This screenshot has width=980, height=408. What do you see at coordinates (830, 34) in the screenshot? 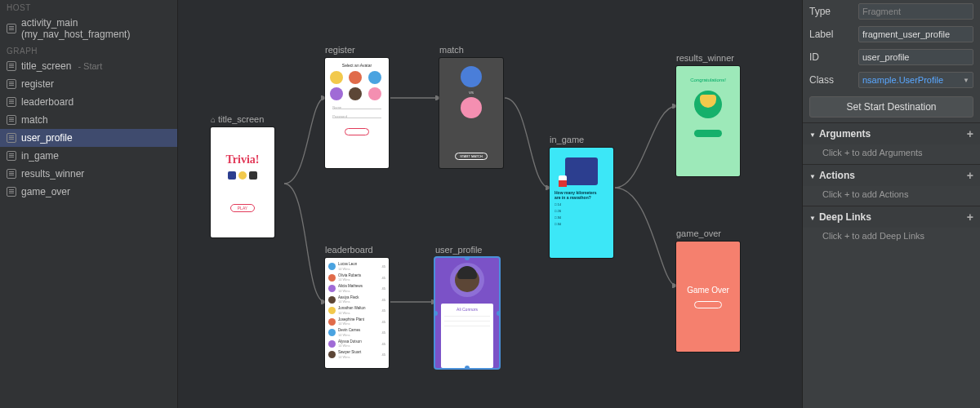
I see `prop-key-label: Label` at bounding box center [830, 34].